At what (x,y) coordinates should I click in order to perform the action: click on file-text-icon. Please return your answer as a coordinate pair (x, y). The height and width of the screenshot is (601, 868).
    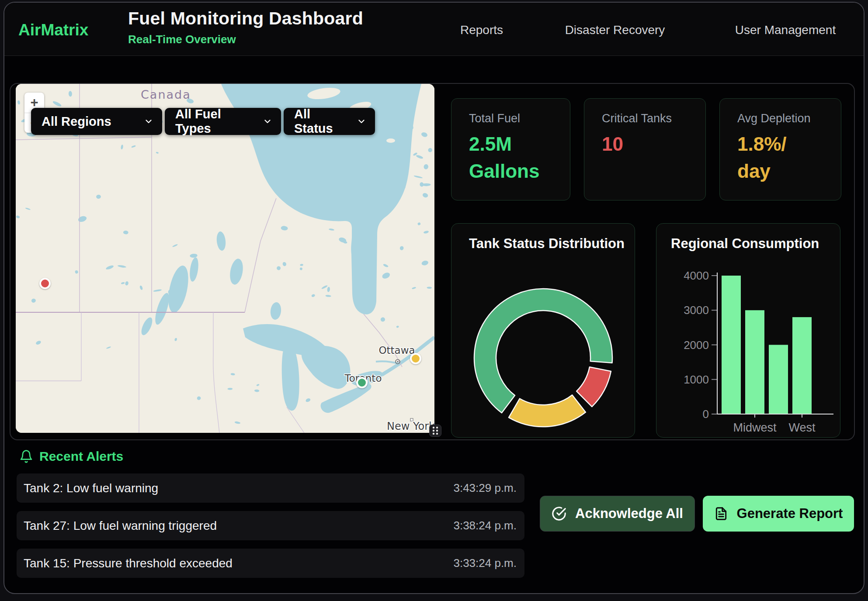
    Looking at the image, I should click on (721, 514).